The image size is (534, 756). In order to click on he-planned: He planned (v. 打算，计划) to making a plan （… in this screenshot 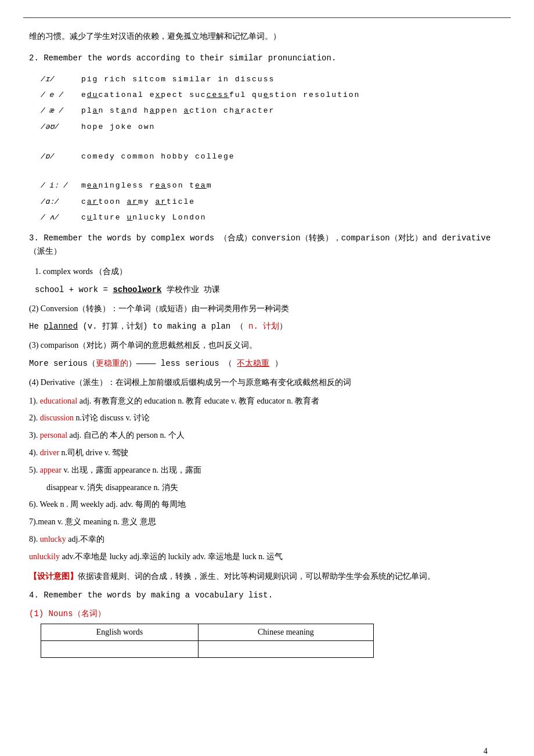, I will do `click(267, 327)`.